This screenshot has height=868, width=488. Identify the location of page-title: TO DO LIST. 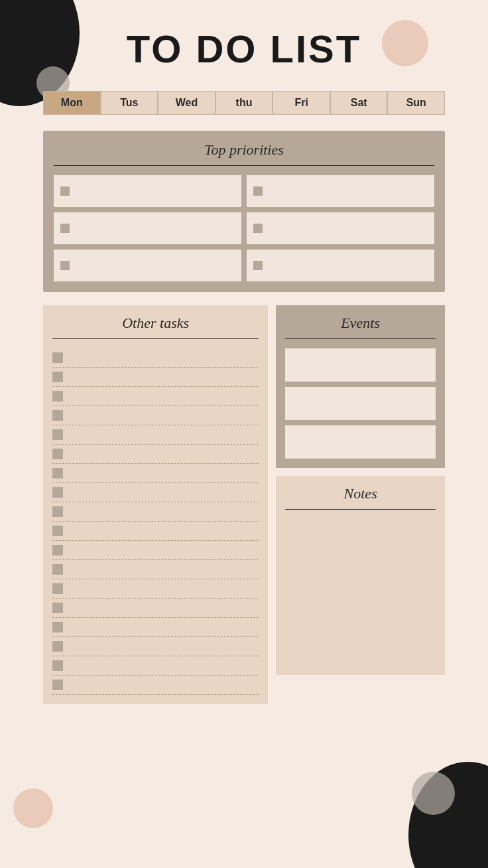
(244, 49).